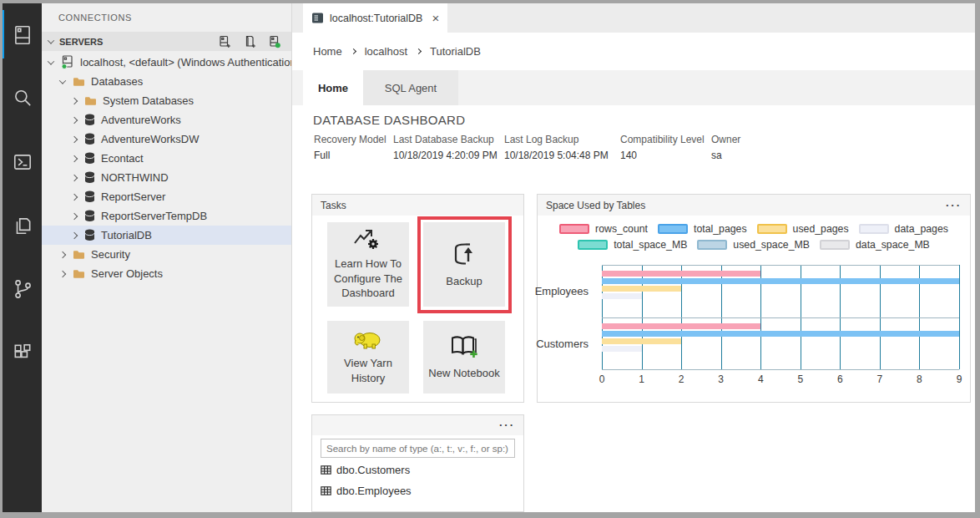  Describe the element at coordinates (275, 42) in the screenshot. I see `active-connections-icon` at that location.